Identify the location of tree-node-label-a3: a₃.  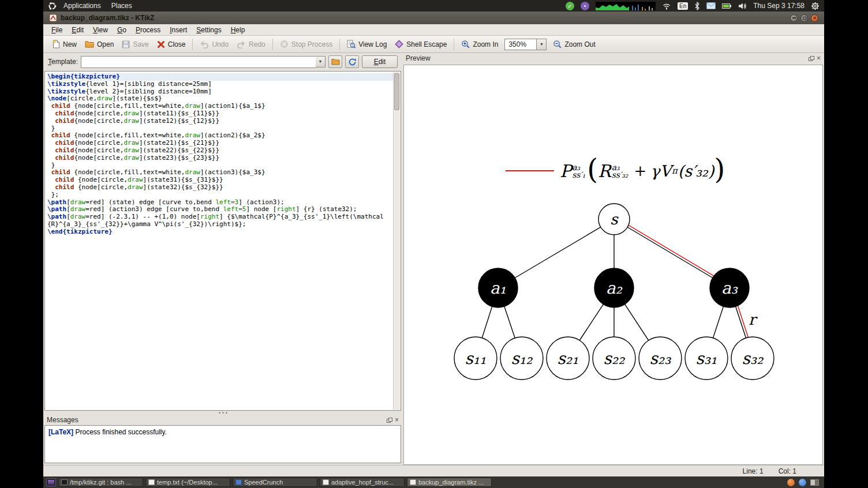
(729, 288).